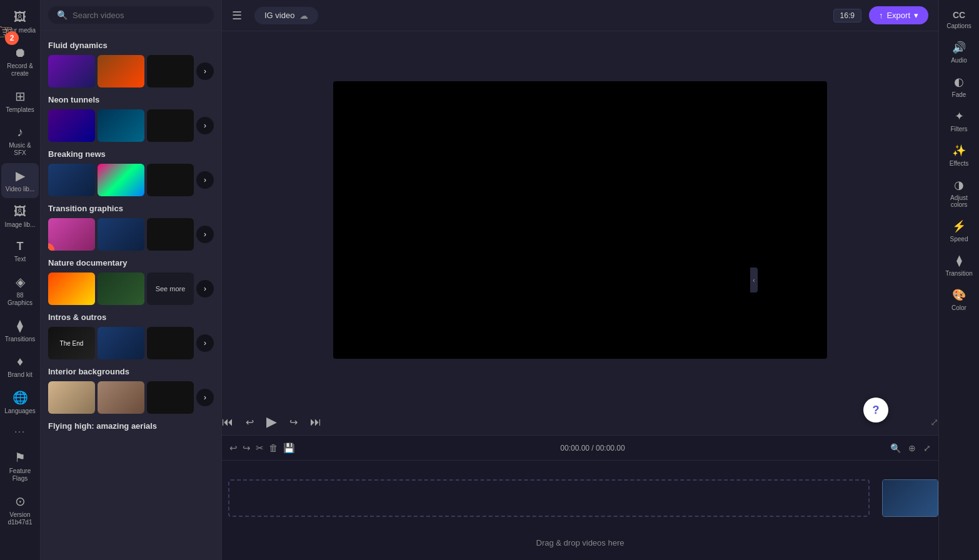  I want to click on category-thumbs: ›, so click(131, 180).